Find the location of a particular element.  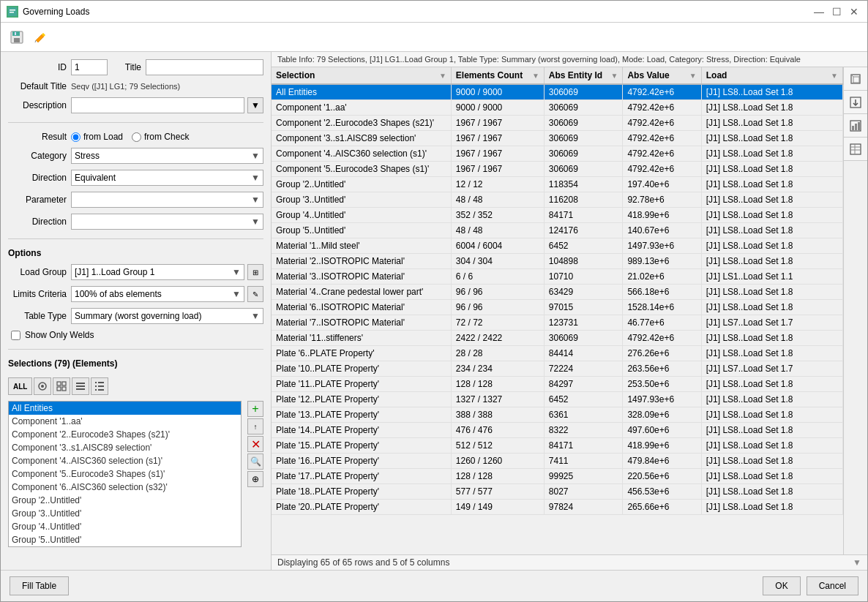

table-row: Component '1..aa'9000 / 90003060694792.4… is located at coordinates (558, 108).